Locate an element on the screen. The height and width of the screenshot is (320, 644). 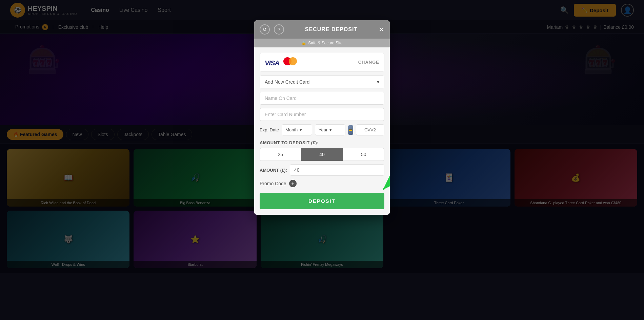
card-select-dropdown: Add New Credit Card ▾ is located at coordinates (322, 82).